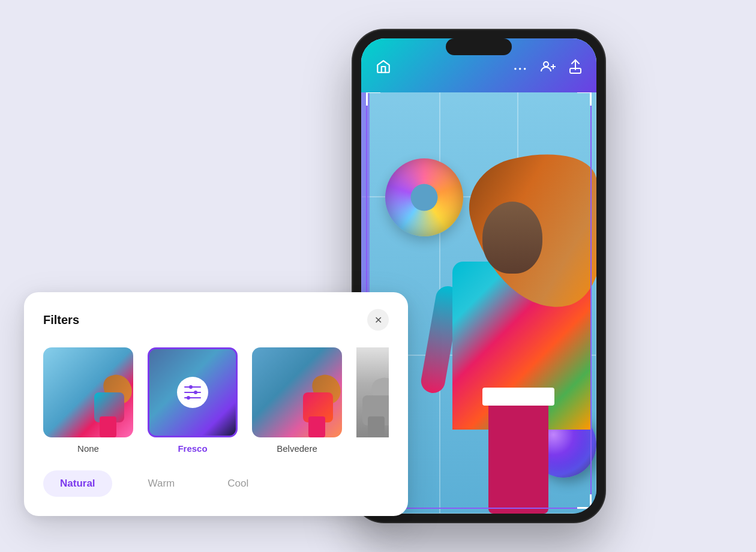  What do you see at coordinates (297, 449) in the screenshot?
I see `filter-label-belvedere: Belvedere` at bounding box center [297, 449].